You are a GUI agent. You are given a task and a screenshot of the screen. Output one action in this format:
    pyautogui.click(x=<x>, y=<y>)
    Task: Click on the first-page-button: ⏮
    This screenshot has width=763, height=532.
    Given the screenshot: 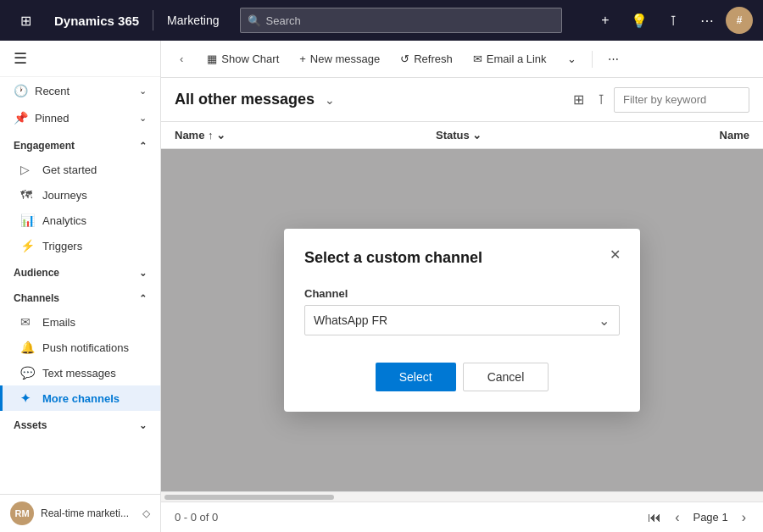 What is the action you would take?
    pyautogui.click(x=654, y=518)
    